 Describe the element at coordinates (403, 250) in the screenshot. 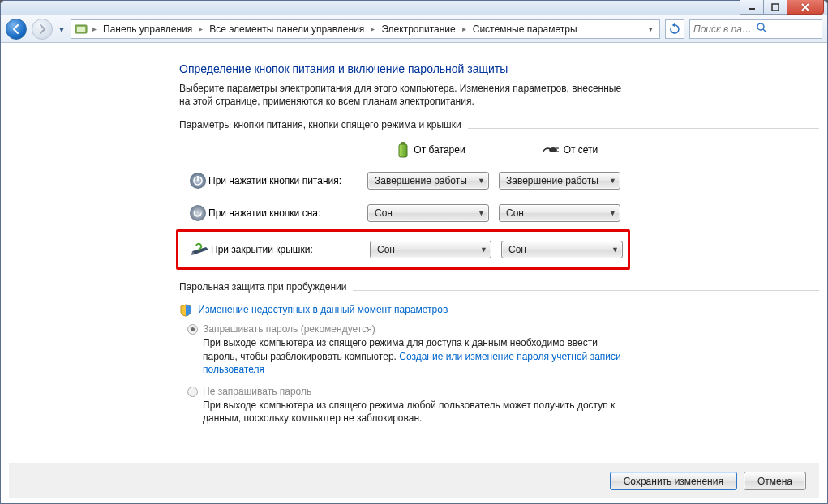

I see `highlight-annotation: При закрытии крышки: Сон▼ Сон▼` at that location.